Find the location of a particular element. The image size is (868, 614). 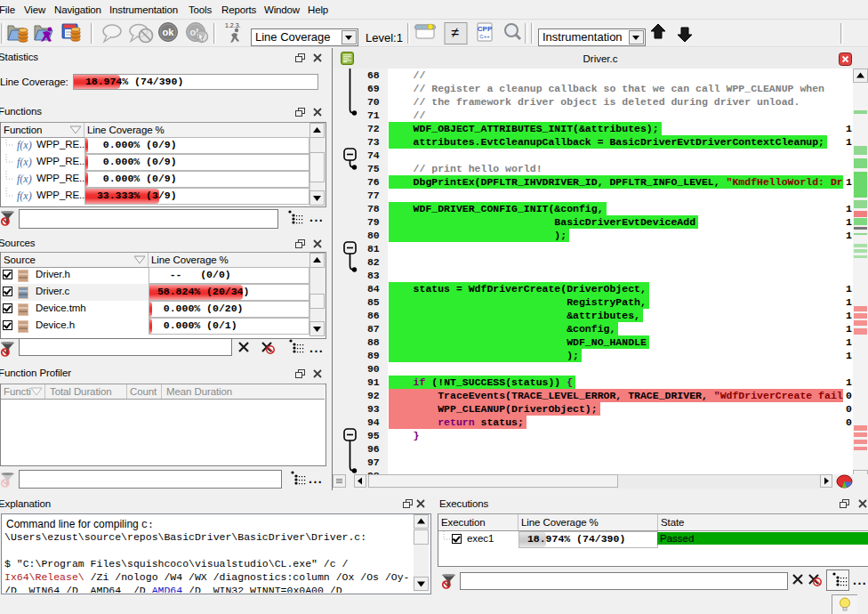

svg-text: 1.2.3. is located at coordinates (233, 25).